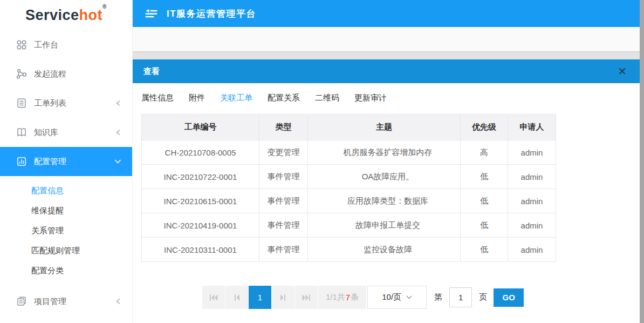 The height and width of the screenshot is (323, 644). What do you see at coordinates (50, 104) in the screenshot?
I see `sidebar-item-label: 工单列表` at bounding box center [50, 104].